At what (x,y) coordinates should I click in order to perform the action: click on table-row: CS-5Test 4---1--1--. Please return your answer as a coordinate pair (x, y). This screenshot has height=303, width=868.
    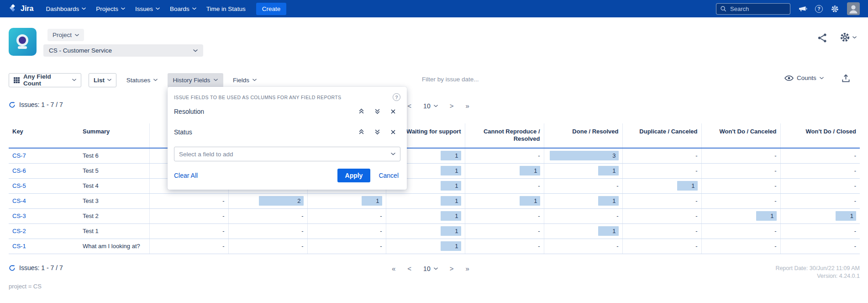
    Looking at the image, I should click on (434, 186).